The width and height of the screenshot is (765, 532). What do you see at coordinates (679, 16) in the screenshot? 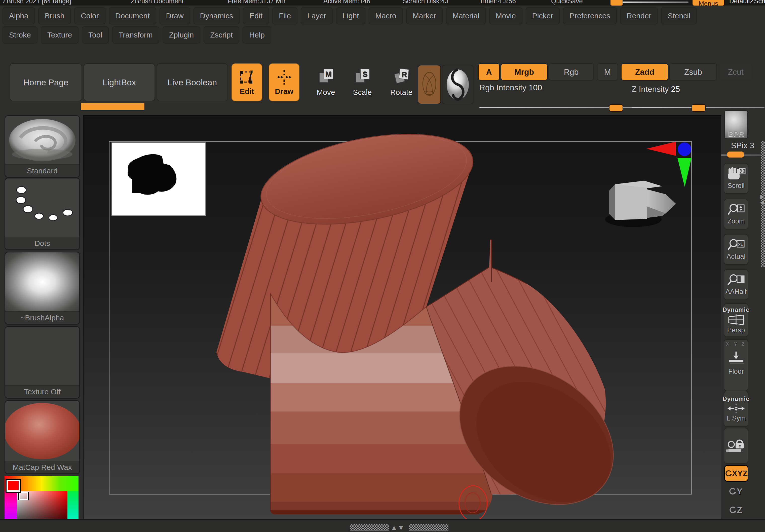
I see `menu-item-stencil: Stencil` at bounding box center [679, 16].